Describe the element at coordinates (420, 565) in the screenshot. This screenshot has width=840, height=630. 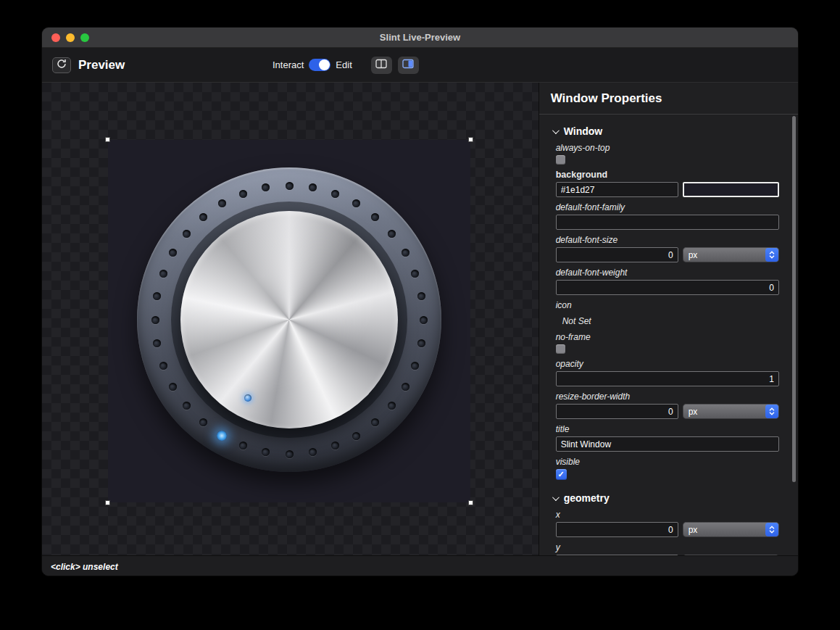
I see `statusbar: <click> unselect` at that location.